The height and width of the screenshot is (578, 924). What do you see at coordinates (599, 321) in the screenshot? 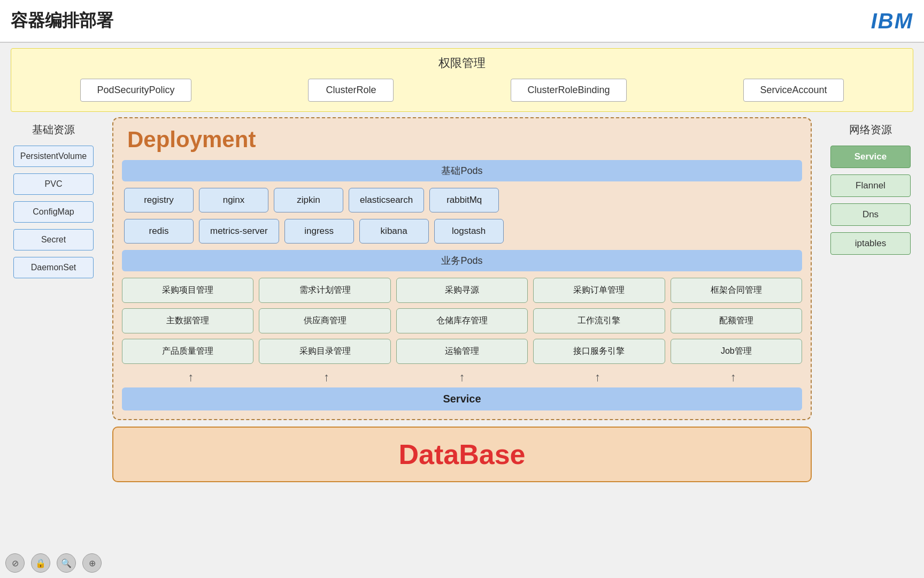
I see `biz-pod-8: 工作流引擎` at bounding box center [599, 321].